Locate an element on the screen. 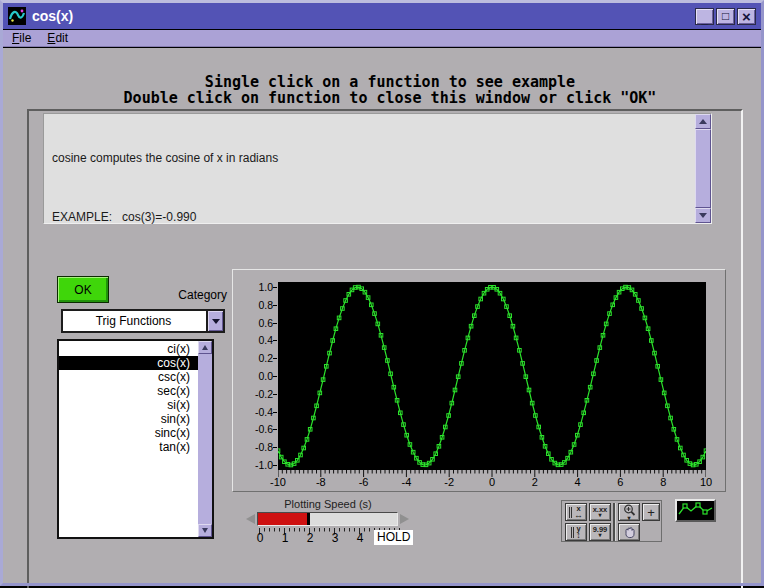 The height and width of the screenshot is (588, 764). list-item-tanx: tan(x) is located at coordinates (128, 447).